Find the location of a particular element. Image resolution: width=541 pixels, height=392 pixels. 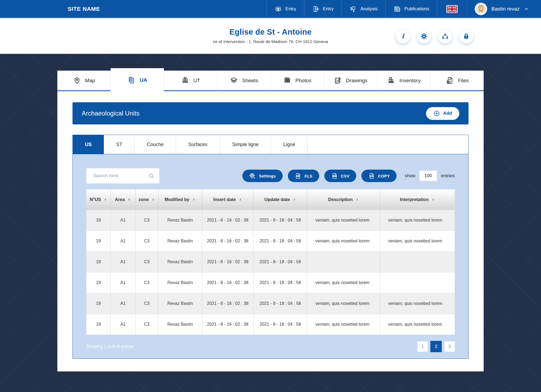

page-subtitle: ne of intervention : 1, Route de Madison… is located at coordinates (270, 42).